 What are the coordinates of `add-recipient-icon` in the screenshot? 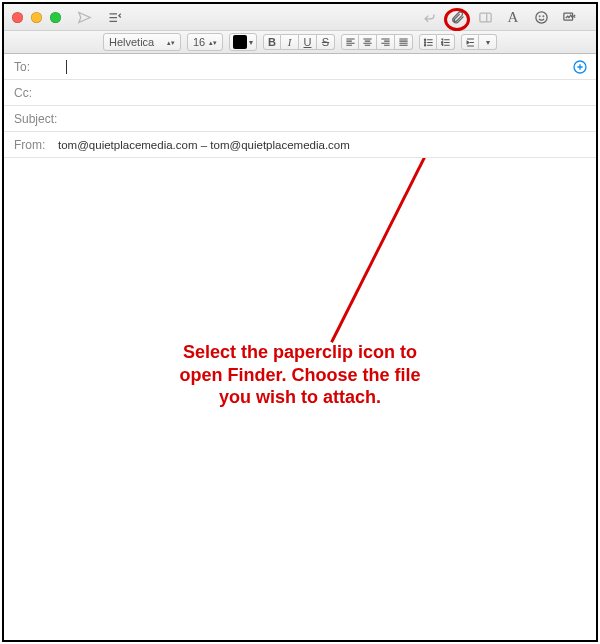 It's located at (580, 67).